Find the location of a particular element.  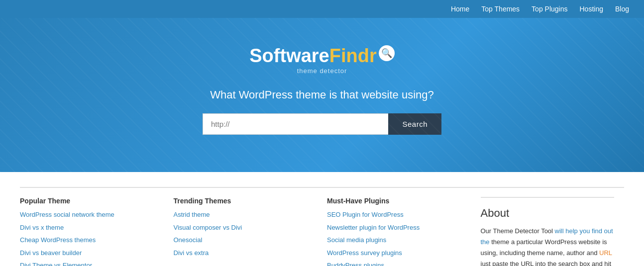

list-item: Newsletter plugin for WordPress is located at coordinates (394, 228).